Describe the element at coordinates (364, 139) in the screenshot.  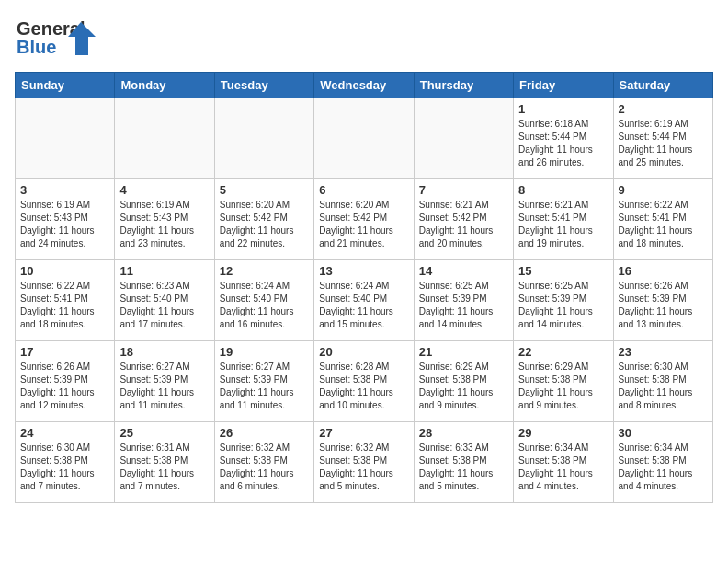
I see `calendar-week-row: 1Sunrise: 6:18 AM Sunset: 5:44 PM Daylig…` at that location.